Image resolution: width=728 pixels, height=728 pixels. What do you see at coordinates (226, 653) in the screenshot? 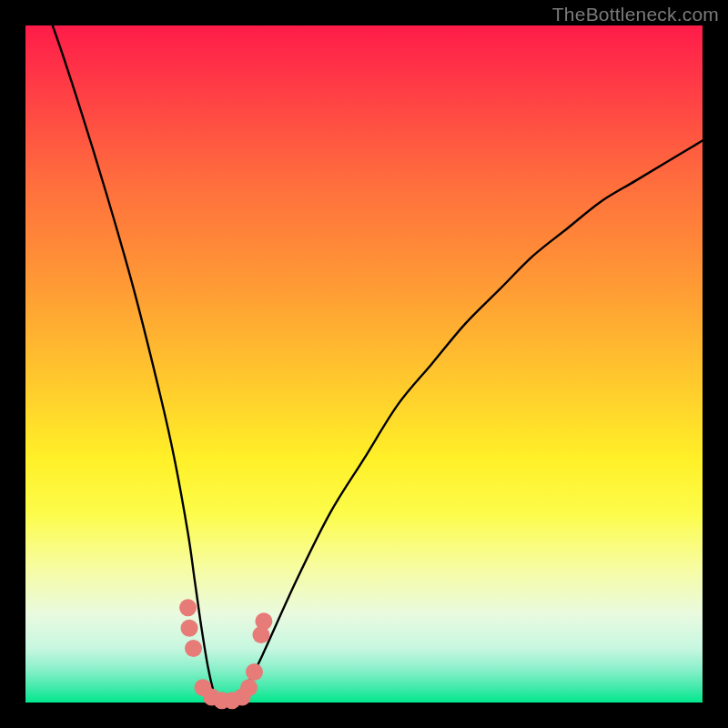
I see `highlight-dots` at bounding box center [226, 653].